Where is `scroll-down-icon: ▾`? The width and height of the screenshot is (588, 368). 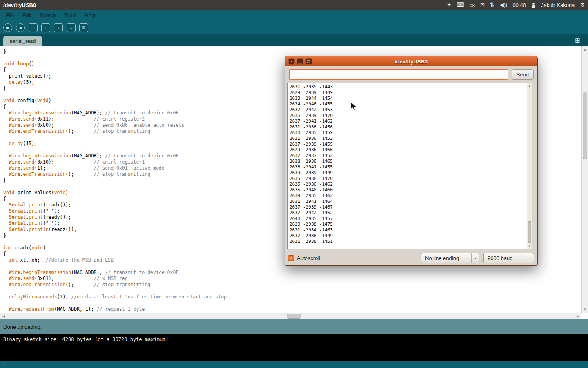
scroll-down-icon: ▾ is located at coordinates (530, 246).